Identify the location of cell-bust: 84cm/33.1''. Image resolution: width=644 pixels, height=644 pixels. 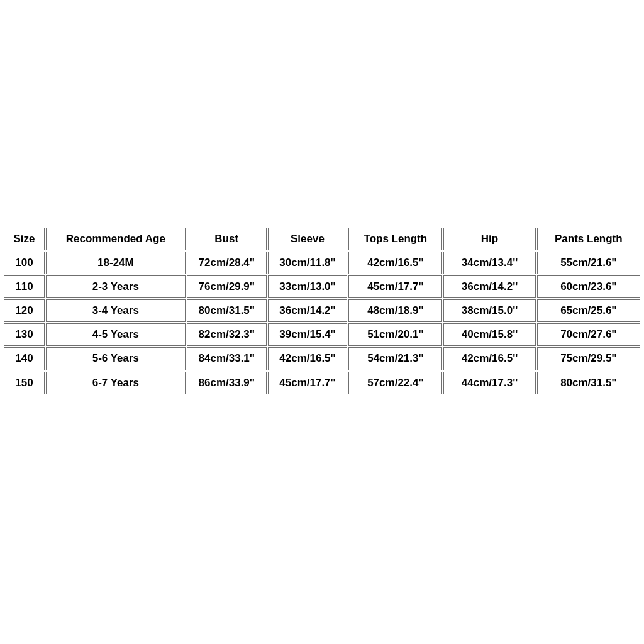
(226, 358).